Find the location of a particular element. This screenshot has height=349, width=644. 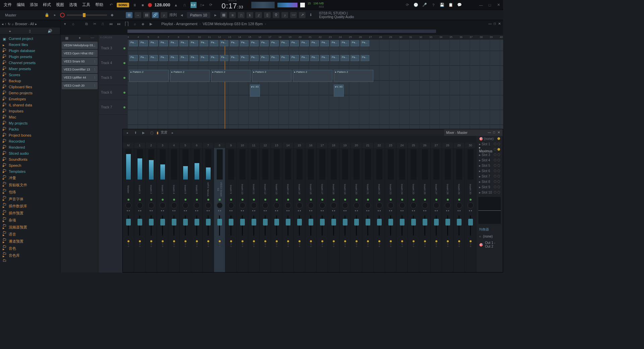

collapse-icon: ◂ is located at coordinates (3, 24).